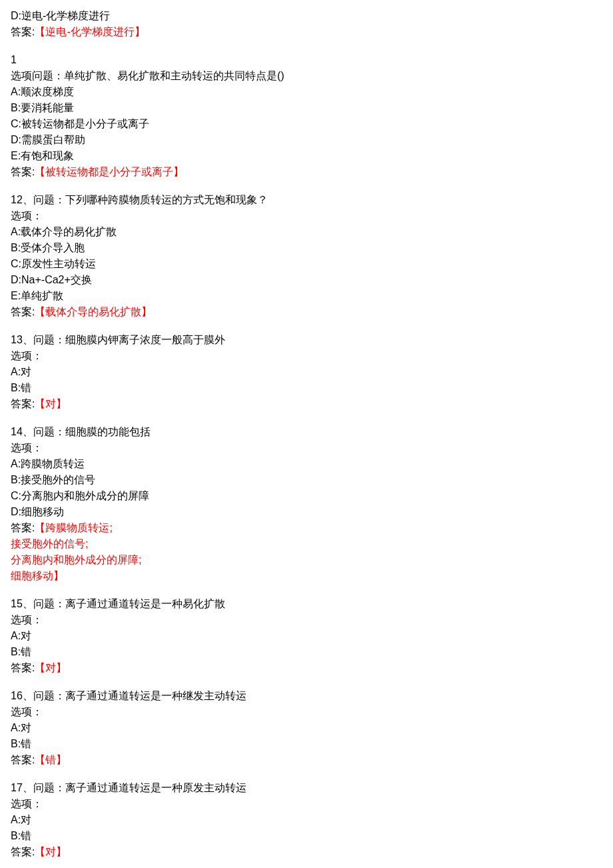 The width and height of the screenshot is (613, 868). What do you see at coordinates (109, 172) in the screenshot?
I see `answer-text: 【被转运物都是小分子或离子】` at bounding box center [109, 172].